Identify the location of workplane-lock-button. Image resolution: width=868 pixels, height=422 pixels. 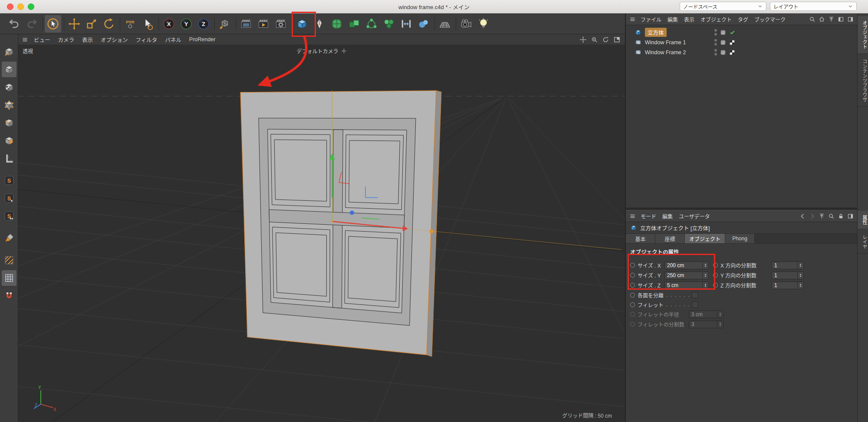
(9, 260).